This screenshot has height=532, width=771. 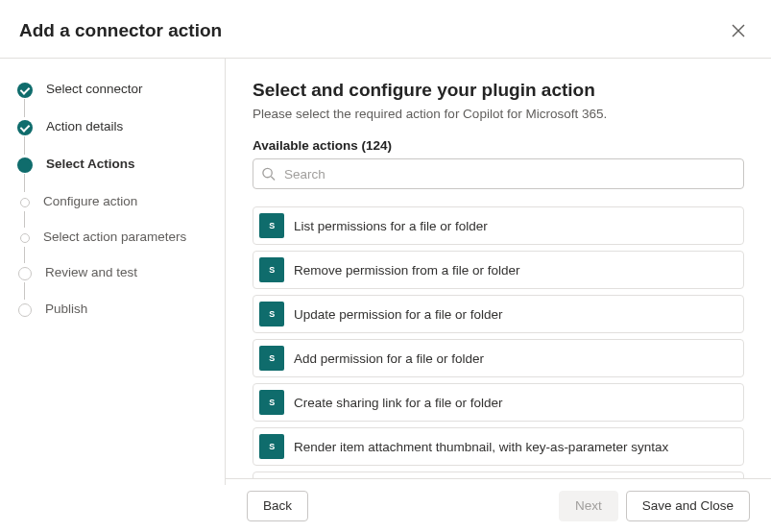 I want to click on action-item: SList permissions for a file or folder, so click(x=498, y=226).